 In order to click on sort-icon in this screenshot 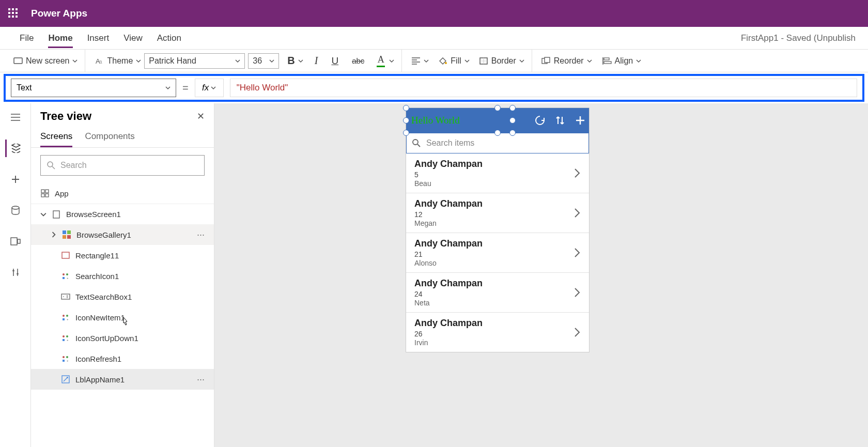, I will do `click(560, 120)`.